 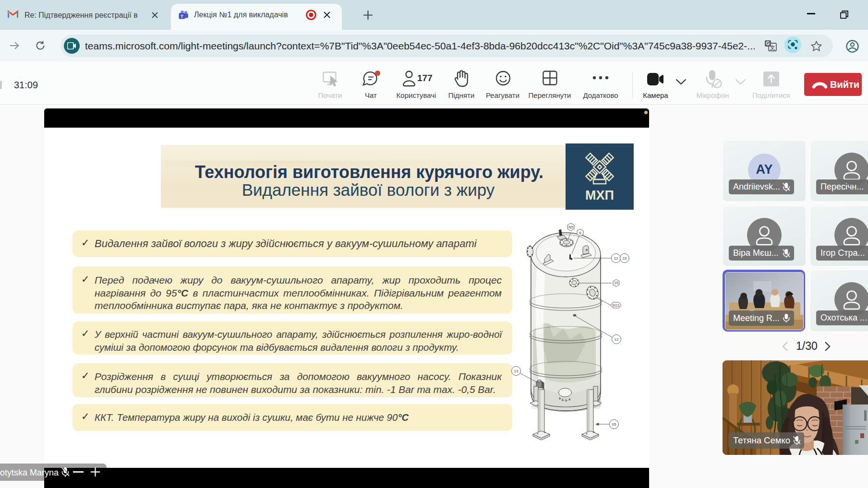 What do you see at coordinates (580, 233) in the screenshot?
I see `svg-text: 6` at bounding box center [580, 233].